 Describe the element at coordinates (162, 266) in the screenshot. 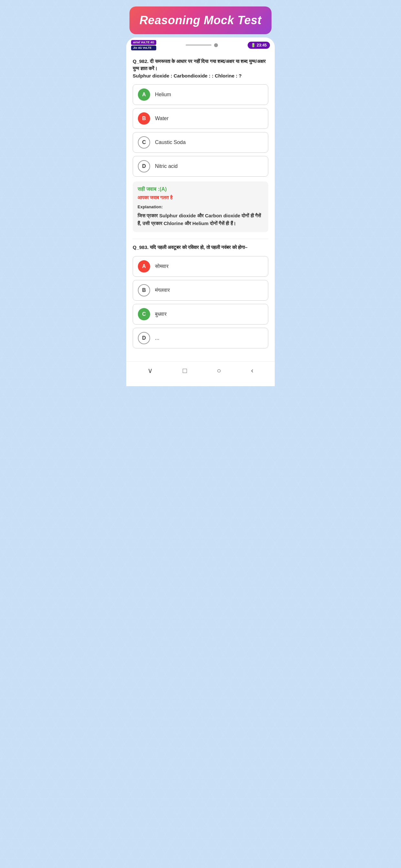

I see `q983-option-a-label: सोमवार` at that location.